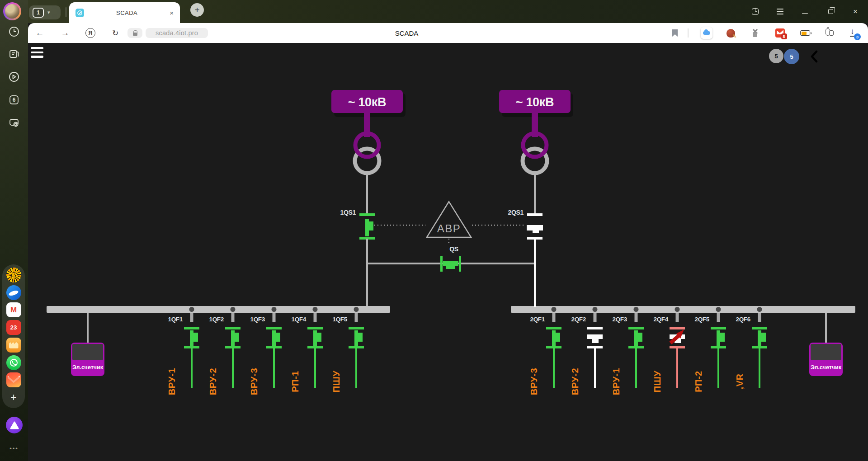 The height and width of the screenshot is (461, 868). I want to click on battery-icon, so click(805, 33).